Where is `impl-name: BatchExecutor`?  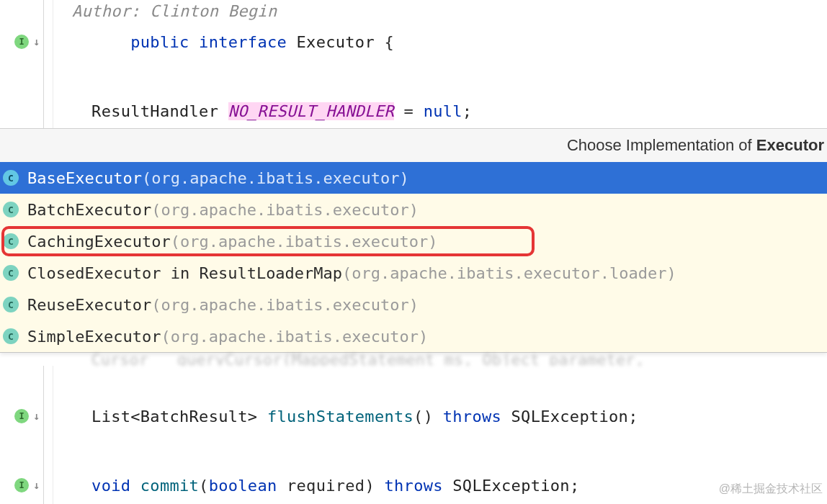 impl-name: BatchExecutor is located at coordinates (89, 210).